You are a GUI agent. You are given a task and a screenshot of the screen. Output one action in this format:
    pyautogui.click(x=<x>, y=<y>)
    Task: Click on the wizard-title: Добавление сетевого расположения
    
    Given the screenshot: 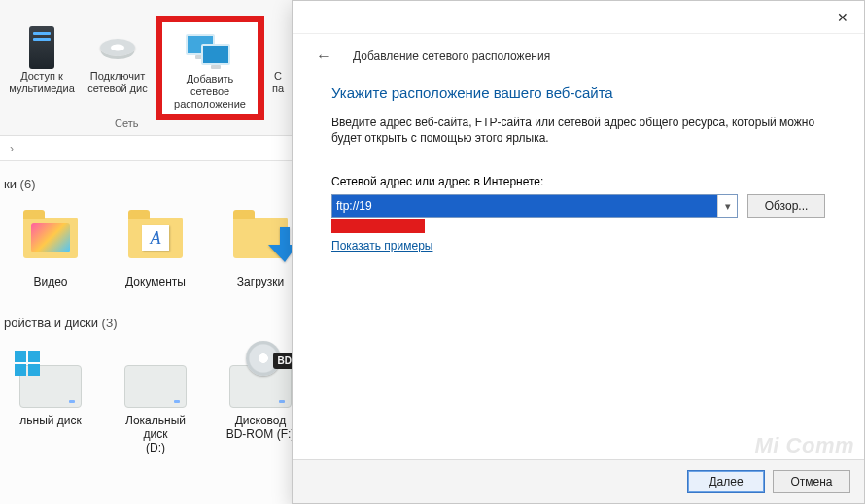 What is the action you would take?
    pyautogui.click(x=451, y=56)
    